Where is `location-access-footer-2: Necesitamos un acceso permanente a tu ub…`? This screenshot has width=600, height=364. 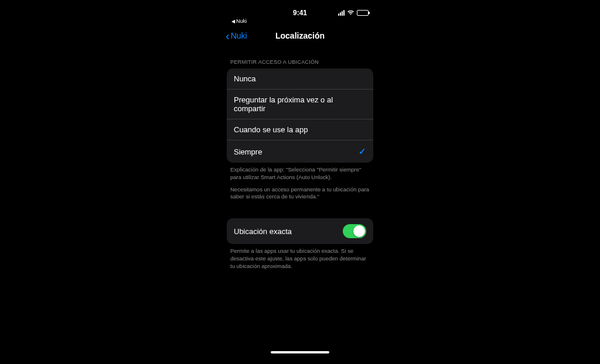
location-access-footer-2: Necesitamos un acceso permanente a tu ub… is located at coordinates (300, 191).